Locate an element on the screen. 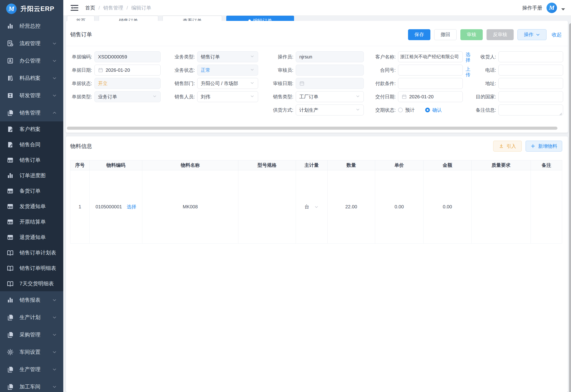 The width and height of the screenshot is (571, 392). sidebar-item-label: 备货订单 is located at coordinates (38, 191).